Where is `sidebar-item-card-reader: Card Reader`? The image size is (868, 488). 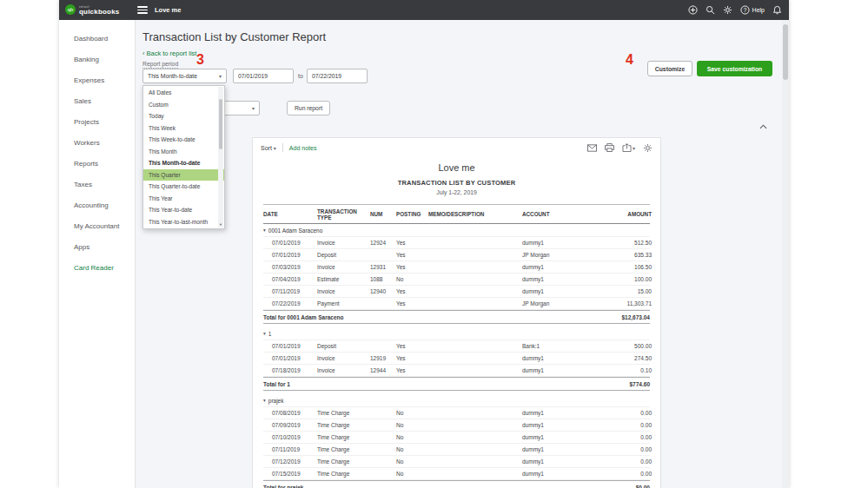
sidebar-item-card-reader: Card Reader is located at coordinates (97, 268).